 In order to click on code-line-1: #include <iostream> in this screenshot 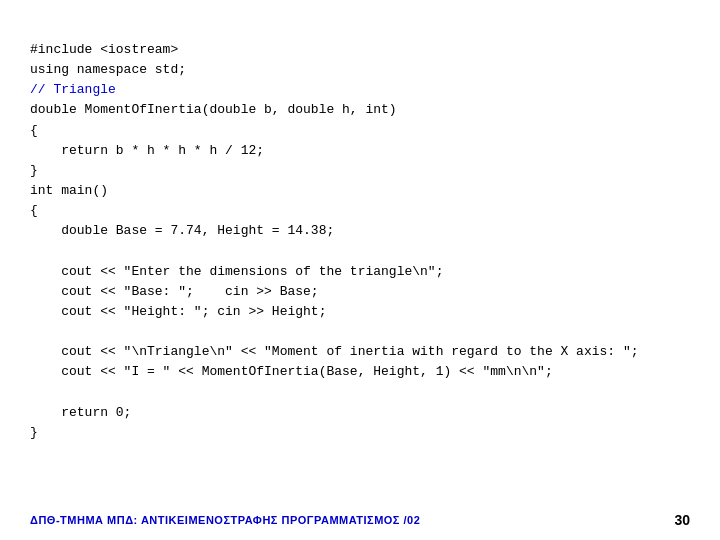, I will do `click(360, 50)`.